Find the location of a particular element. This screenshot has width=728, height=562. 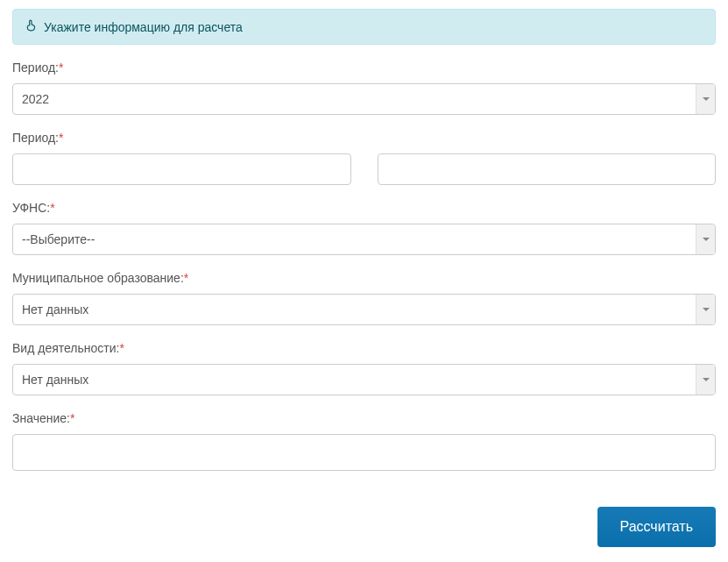

calculate-button: Рассчитать is located at coordinates (657, 527).